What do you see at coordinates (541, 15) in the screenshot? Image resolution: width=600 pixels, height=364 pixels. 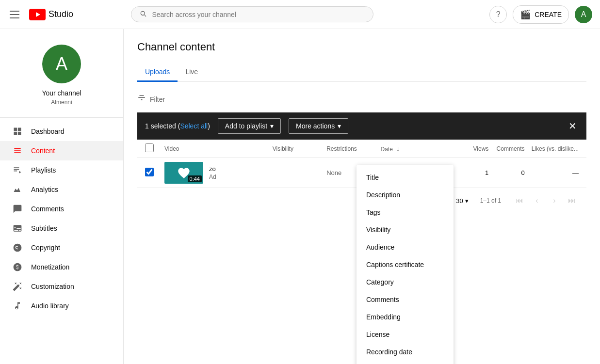 I see `create-button: 🎬 CREATE` at bounding box center [541, 15].